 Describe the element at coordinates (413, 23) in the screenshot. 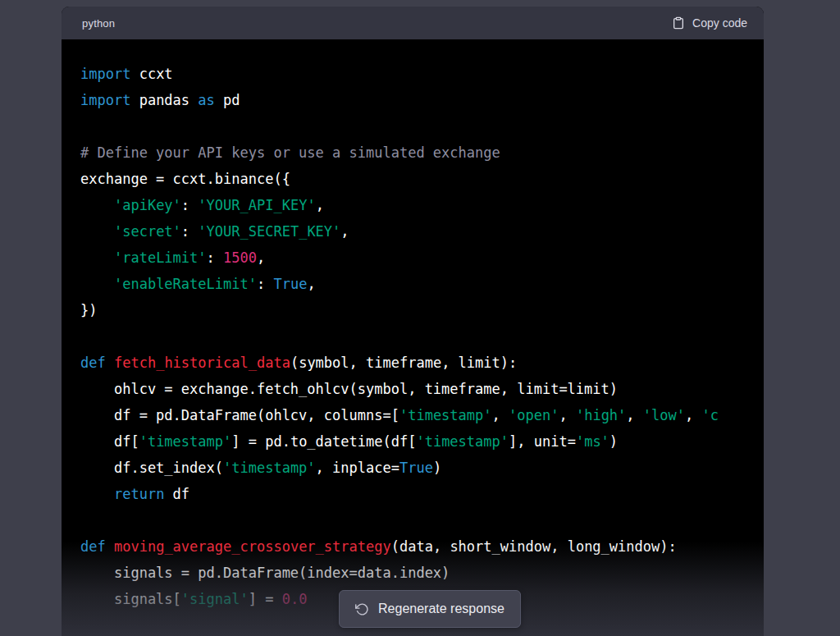

I see `code-block-header: python Copy code` at that location.